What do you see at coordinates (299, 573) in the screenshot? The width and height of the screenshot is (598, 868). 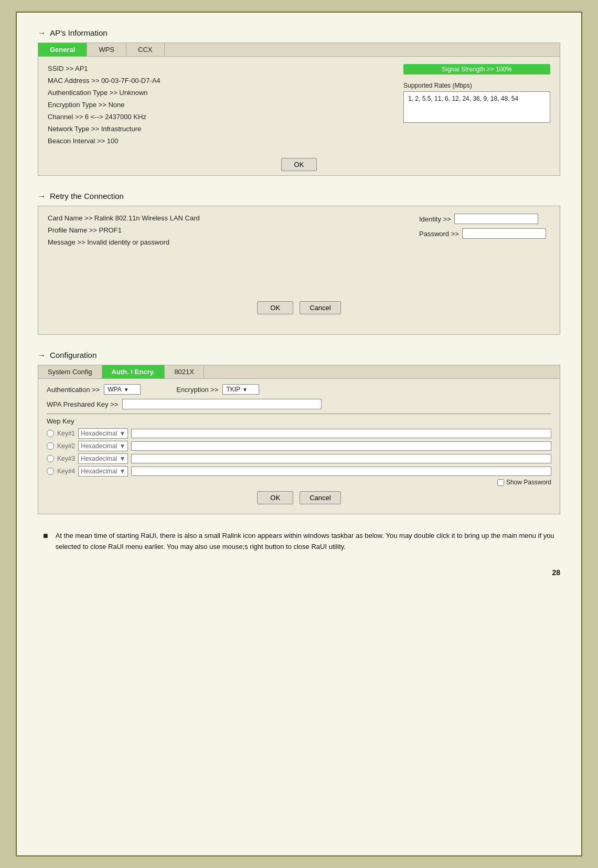 I see `page-number: 28` at bounding box center [299, 573].